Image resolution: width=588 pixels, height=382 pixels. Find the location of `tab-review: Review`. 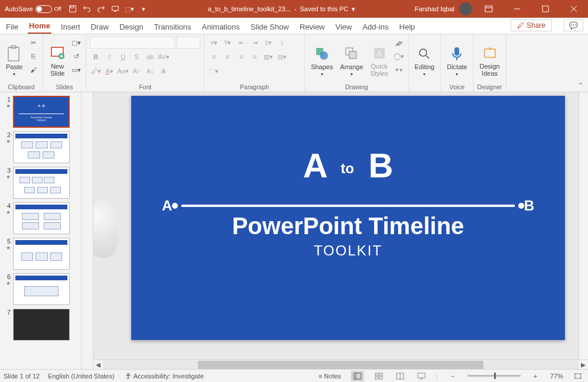

tab-review: Review is located at coordinates (312, 27).